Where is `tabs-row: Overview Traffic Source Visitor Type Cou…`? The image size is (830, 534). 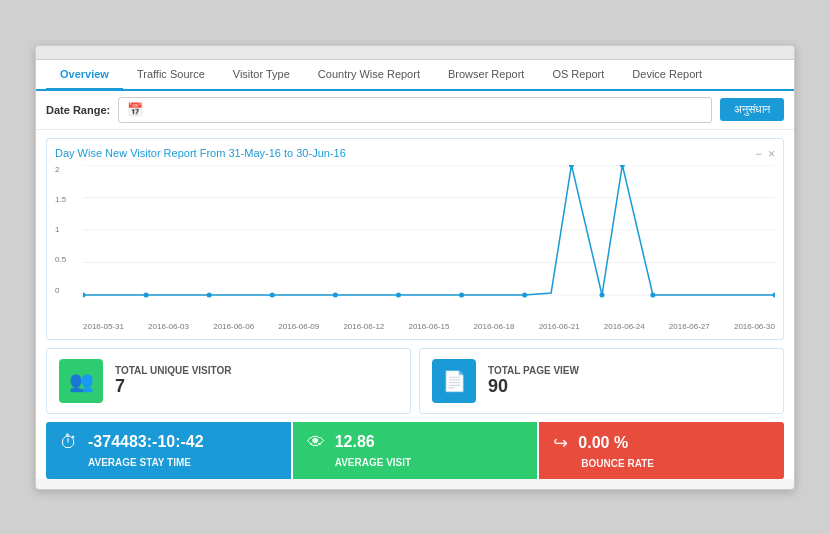
tabs-row: Overview Traffic Source Visitor Type Cou… is located at coordinates (415, 76).